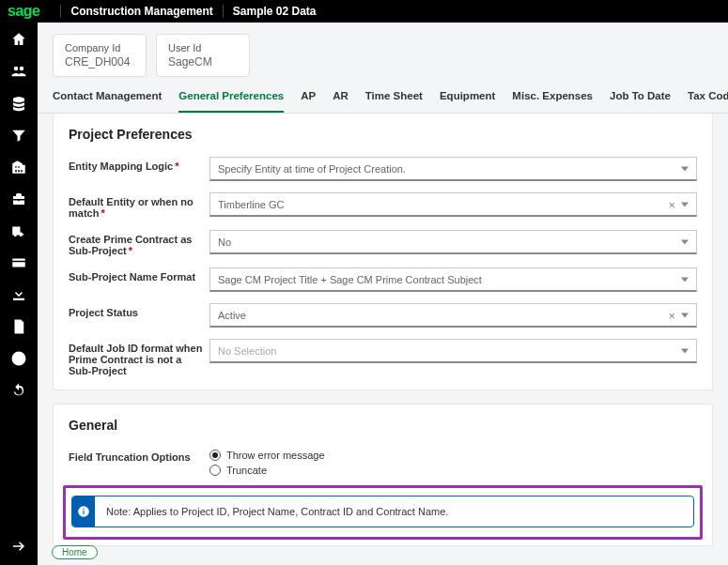 The height and width of the screenshot is (565, 728). Describe the element at coordinates (383, 132) in the screenshot. I see `project-preferences-title: Project Preferences` at that location.